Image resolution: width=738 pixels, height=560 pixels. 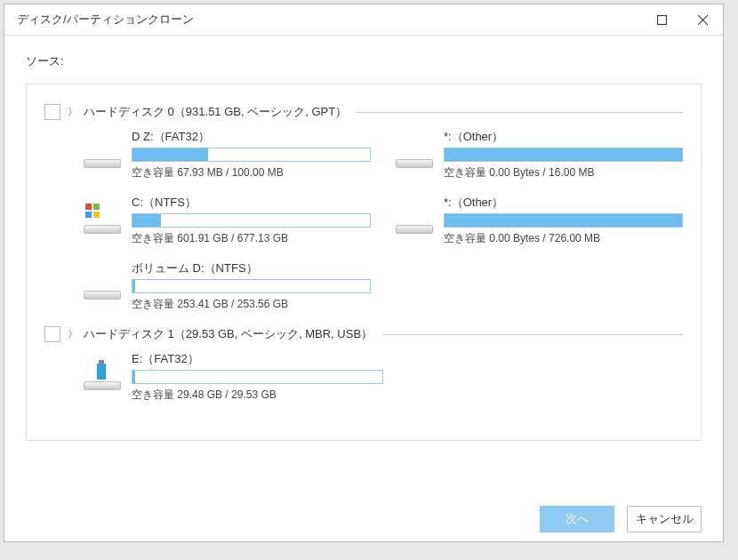 I want to click on partition-free: 空き容量 601.91 GB / 677.13 GB, so click(x=251, y=238).